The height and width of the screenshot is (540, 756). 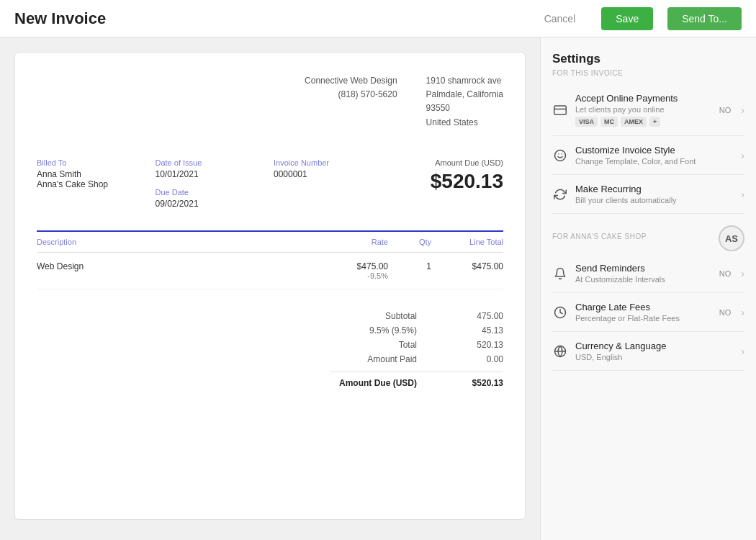 I want to click on totals-section: Subtotal 475.00 9.5% (9.5%) 45.13 Total …, so click(x=270, y=350).